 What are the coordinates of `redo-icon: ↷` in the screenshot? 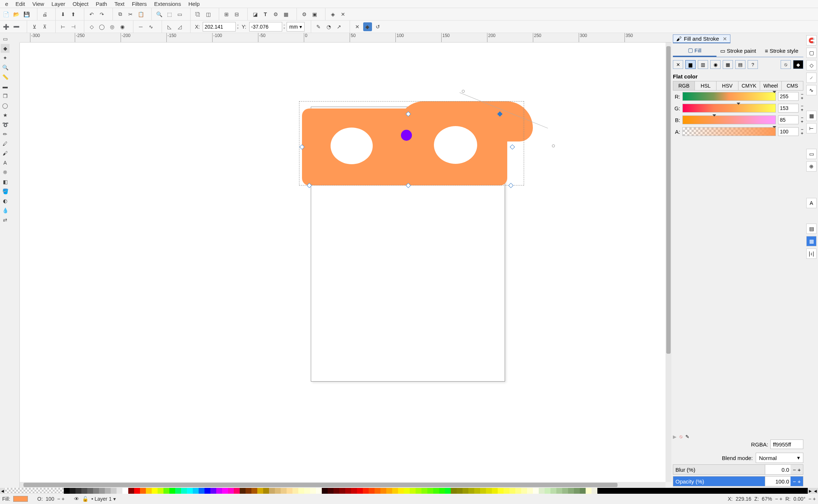 It's located at (102, 14).